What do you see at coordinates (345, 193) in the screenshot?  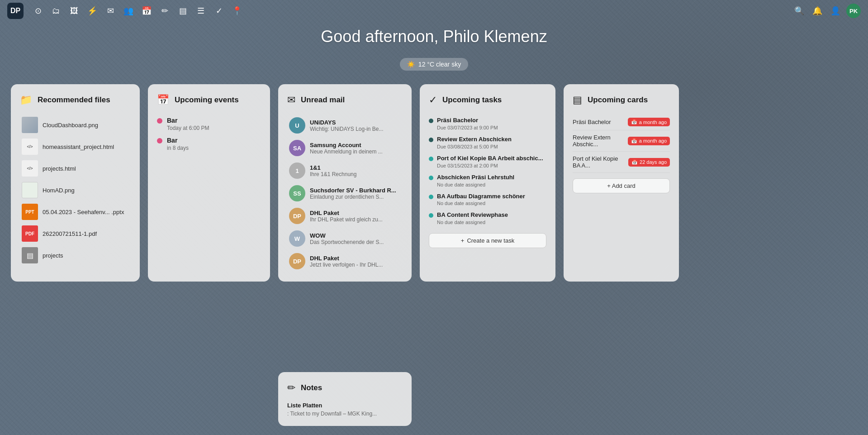 I see `list-item: SS Suchsdorfer SV - Burkhard R... Einlad…` at bounding box center [345, 193].